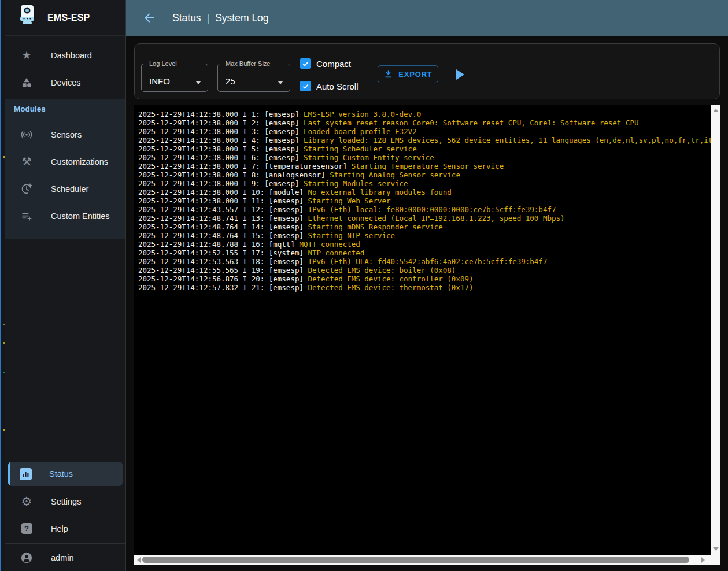  What do you see at coordinates (424, 132) in the screenshot?
I see `log-line: 2025-12-29T14:12:38.000 I 3: [emsesp] Lo…` at bounding box center [424, 132].